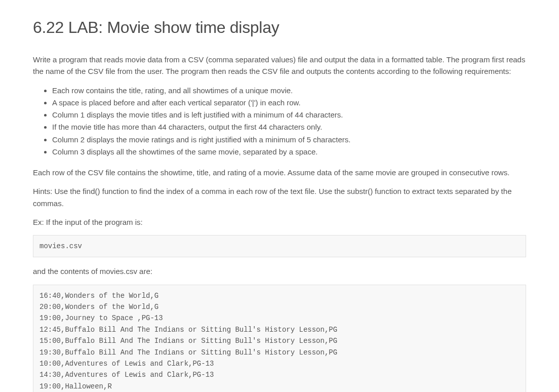 The width and height of the screenshot is (559, 392). Describe the element at coordinates (280, 27) in the screenshot. I see `page-title: 6.22 LAB: Movie show time display` at that location.